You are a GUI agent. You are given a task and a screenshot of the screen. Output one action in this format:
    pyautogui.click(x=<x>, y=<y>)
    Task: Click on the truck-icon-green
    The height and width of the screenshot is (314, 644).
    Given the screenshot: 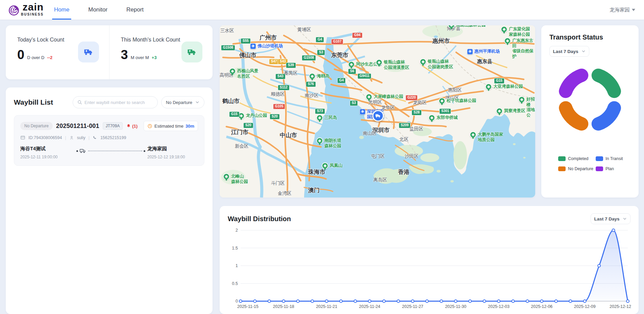 What is the action you would take?
    pyautogui.click(x=192, y=52)
    